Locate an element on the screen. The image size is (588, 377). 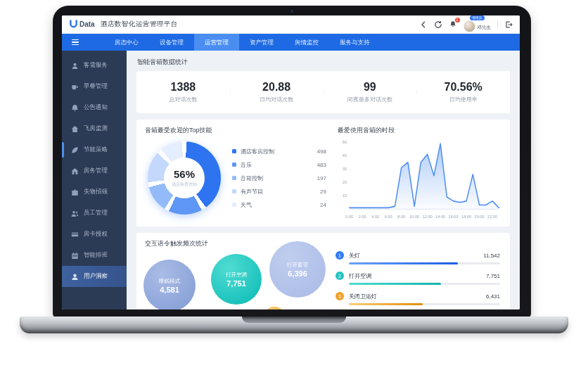
svg-text: 14:00 is located at coordinates (440, 216).